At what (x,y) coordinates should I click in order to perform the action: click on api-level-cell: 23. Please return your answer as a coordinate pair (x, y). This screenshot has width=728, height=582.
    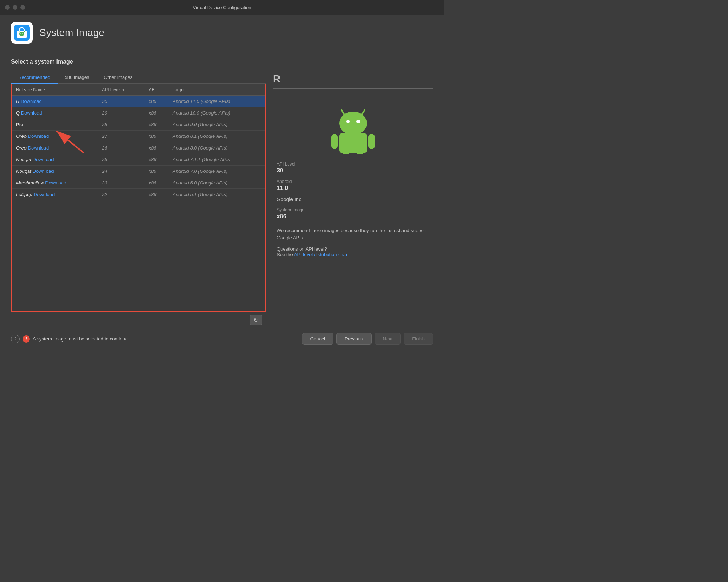
    Looking at the image, I should click on (121, 183).